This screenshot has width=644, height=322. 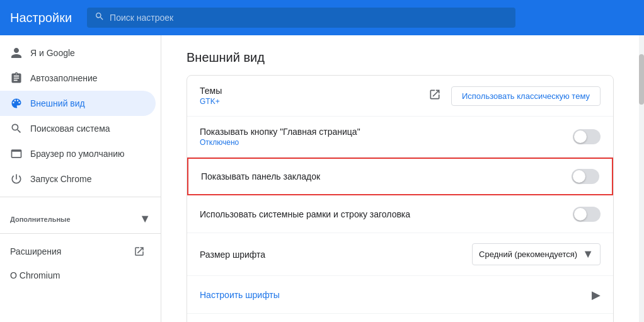 What do you see at coordinates (400, 255) in the screenshot?
I see `setting-row-font-size: Размер шрифта Средний (рекомендуется) ▼` at bounding box center [400, 255].